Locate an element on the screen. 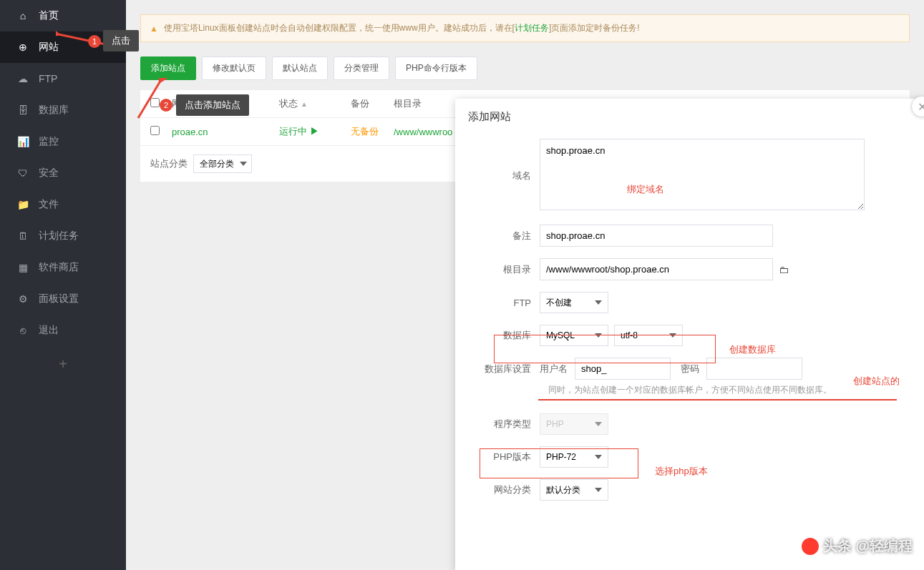 This screenshot has height=570, width=924. nav-add: + is located at coordinates (63, 365).